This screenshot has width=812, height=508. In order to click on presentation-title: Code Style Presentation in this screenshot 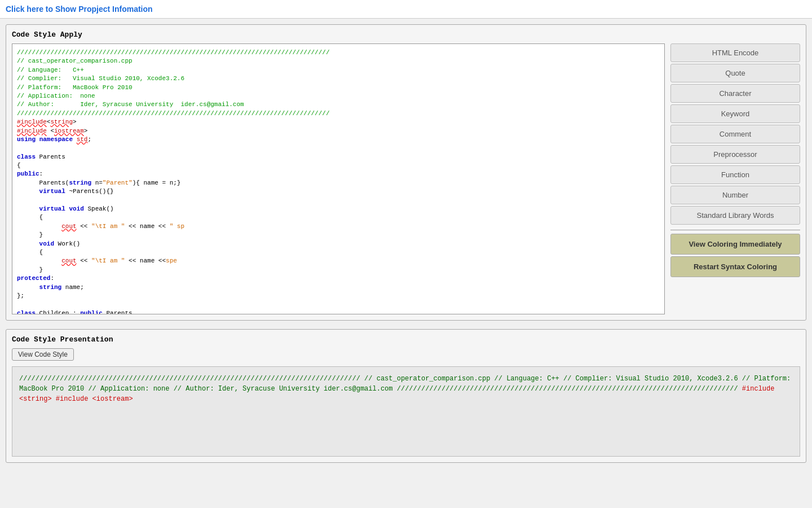, I will do `click(406, 340)`.